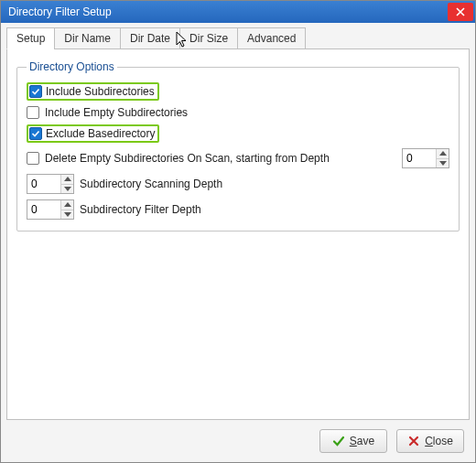  What do you see at coordinates (150, 38) in the screenshot?
I see `tab-dir-date: Dir Date` at bounding box center [150, 38].